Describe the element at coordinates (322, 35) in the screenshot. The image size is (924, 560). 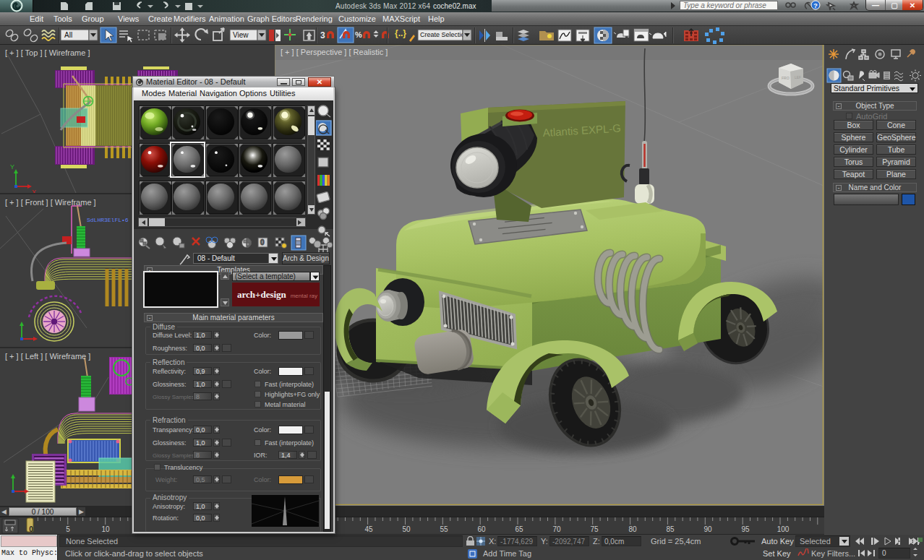
I see `svg-text: 3` at that location.